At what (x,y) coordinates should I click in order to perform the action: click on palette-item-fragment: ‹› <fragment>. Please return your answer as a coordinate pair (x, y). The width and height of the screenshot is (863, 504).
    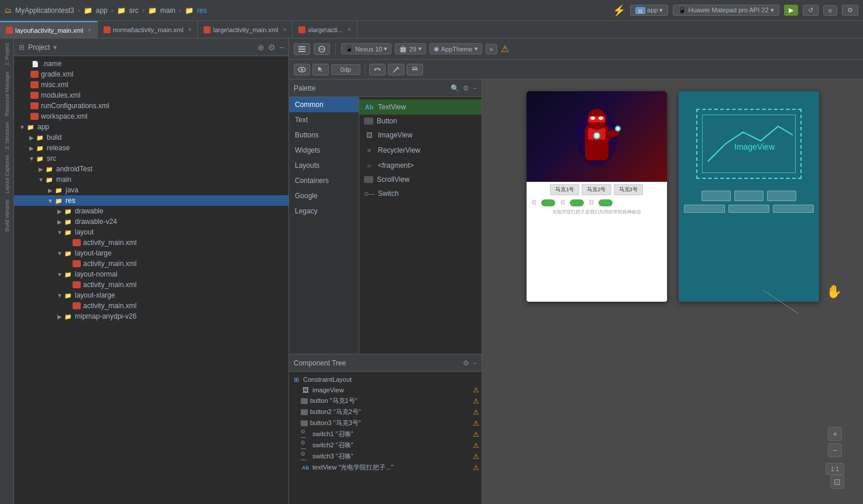
    Looking at the image, I should click on (420, 165).